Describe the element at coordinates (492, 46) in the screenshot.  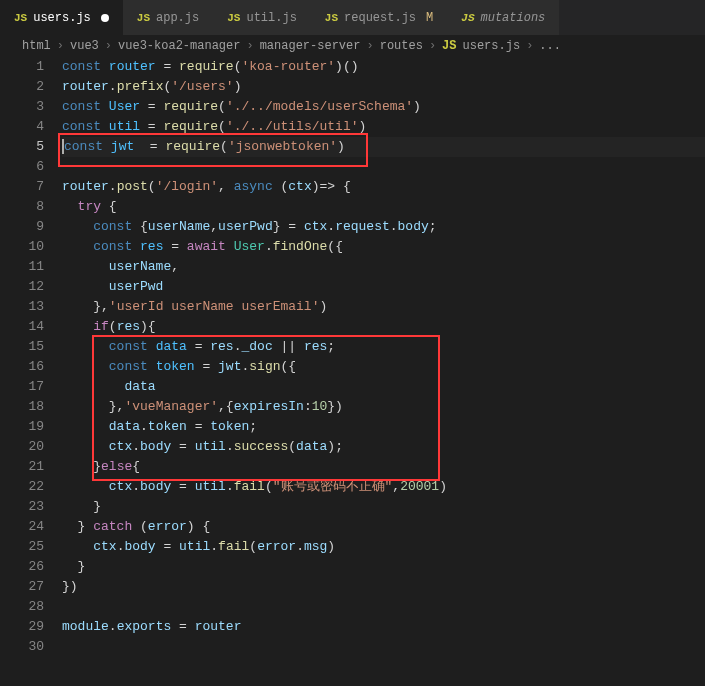
I see `breadcrumb-item: users.js` at that location.